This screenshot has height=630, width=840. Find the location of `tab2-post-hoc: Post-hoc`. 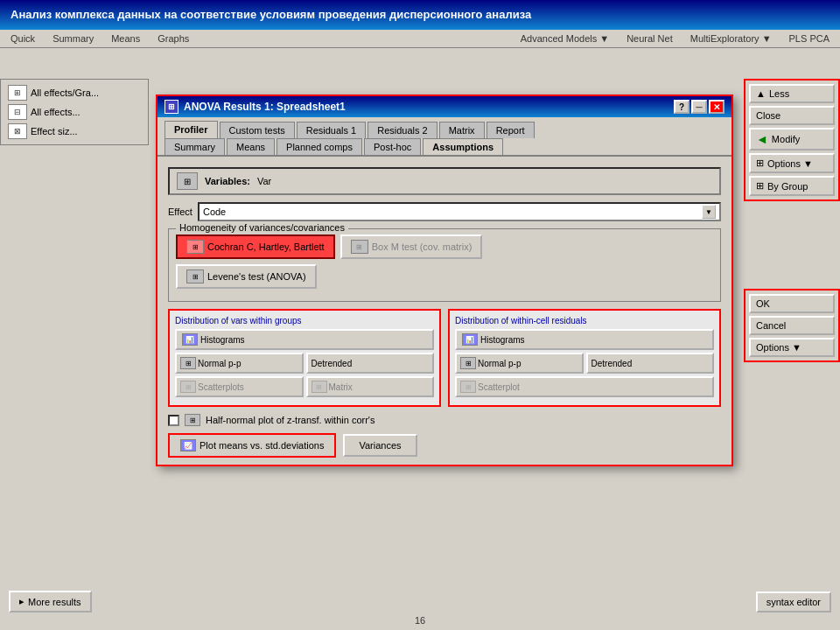

tab2-post-hoc: Post-hoc is located at coordinates (392, 147).